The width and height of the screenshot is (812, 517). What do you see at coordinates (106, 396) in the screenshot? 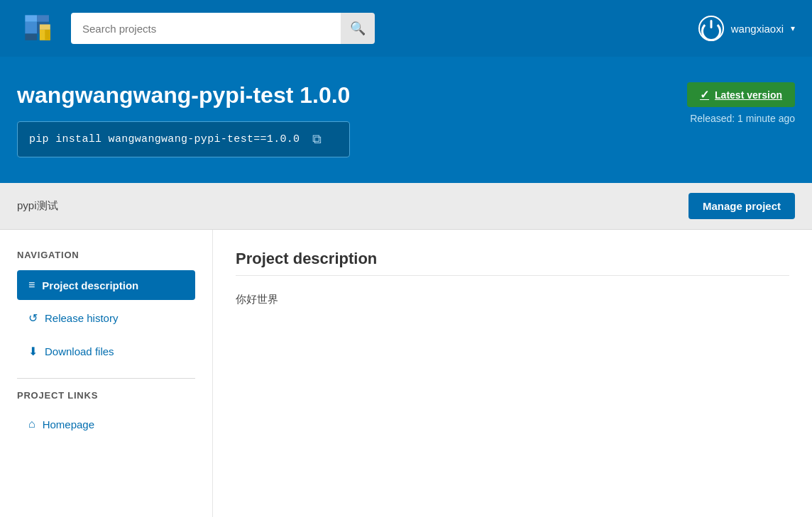
I see `project-links-heading: Project links` at bounding box center [106, 396].